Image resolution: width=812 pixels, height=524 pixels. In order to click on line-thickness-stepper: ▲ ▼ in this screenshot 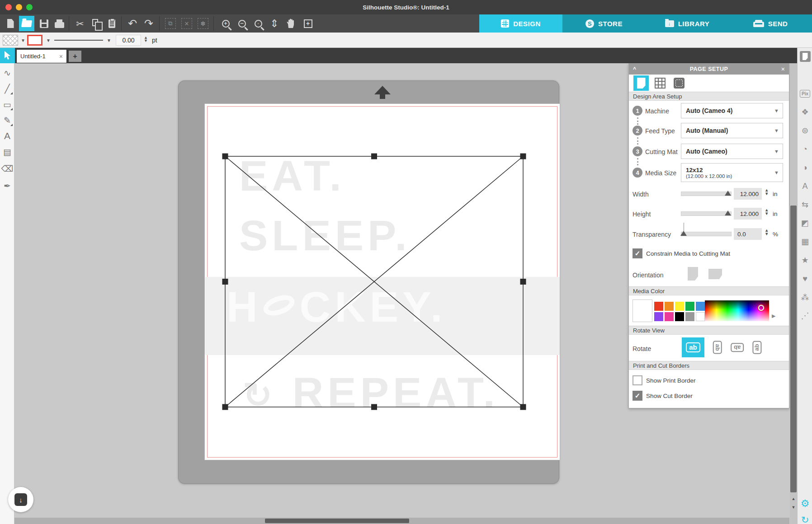, I will do `click(146, 39)`.